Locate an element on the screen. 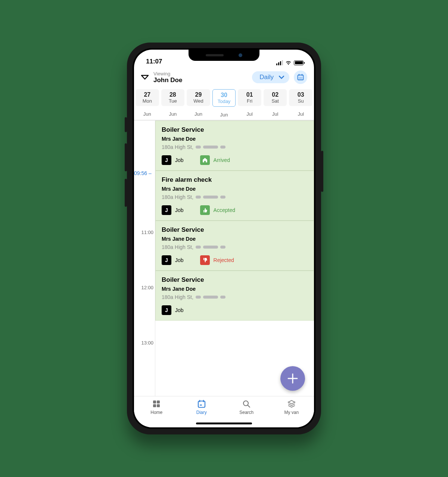 The height and width of the screenshot is (477, 448). view-mode-selector: Daily is located at coordinates (271, 77).